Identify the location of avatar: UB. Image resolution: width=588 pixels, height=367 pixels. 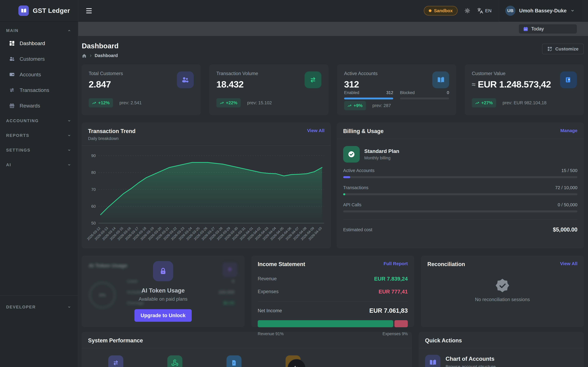
(510, 11).